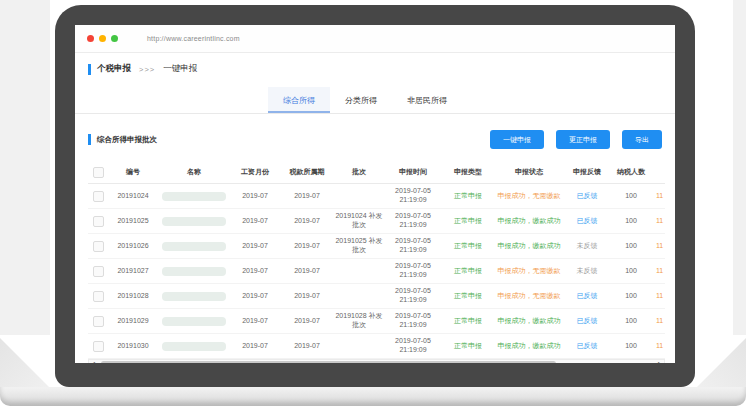 The width and height of the screenshot is (746, 406). What do you see at coordinates (194, 172) in the screenshot?
I see `col-header-name: 名称` at bounding box center [194, 172].